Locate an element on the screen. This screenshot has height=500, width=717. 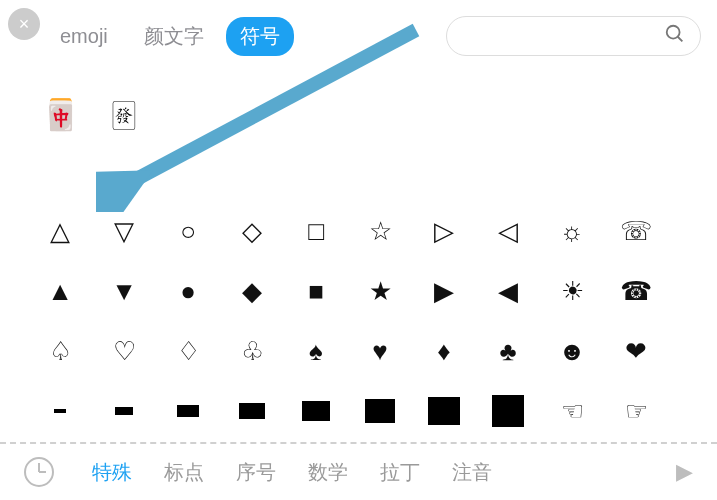
symbol-cell: ◆ is located at coordinates (252, 291).